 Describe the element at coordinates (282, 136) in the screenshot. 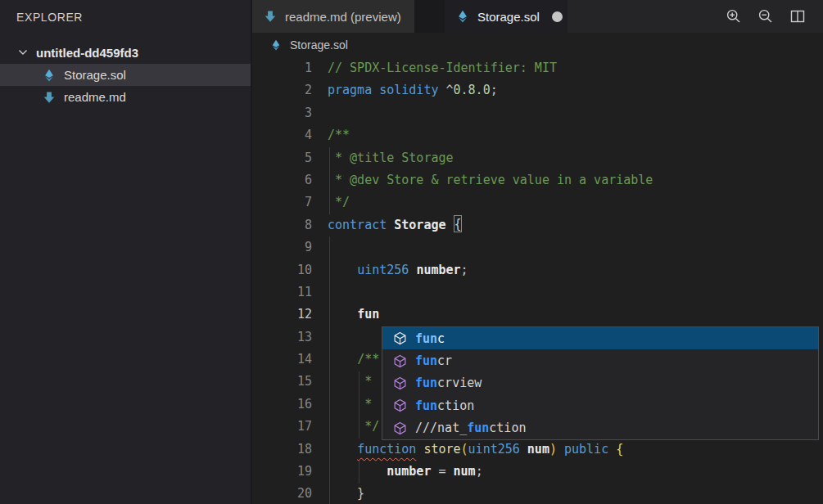

I see `line-number: 4` at that location.